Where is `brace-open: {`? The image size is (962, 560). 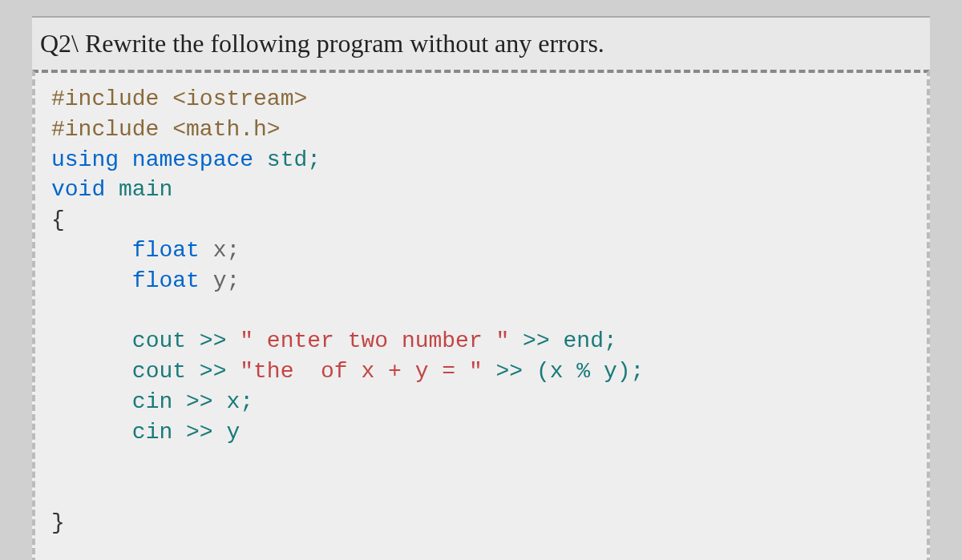
brace-open: { is located at coordinates (58, 220).